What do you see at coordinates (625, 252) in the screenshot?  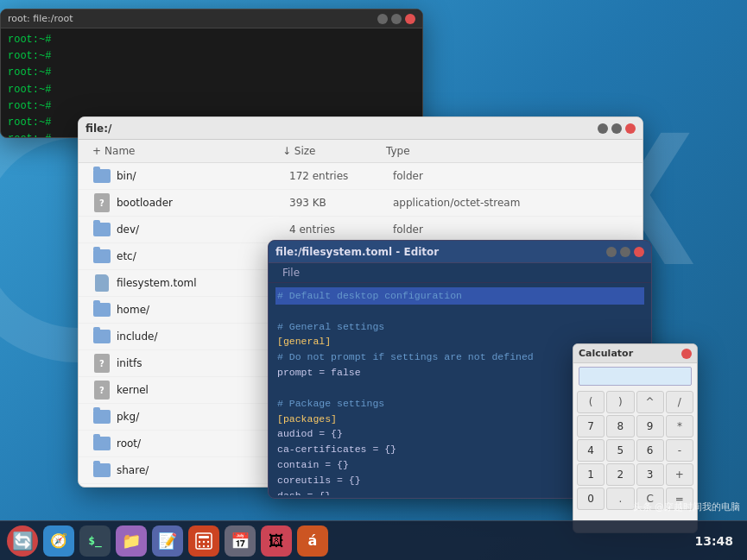 I see `editor-window-controls` at bounding box center [625, 252].